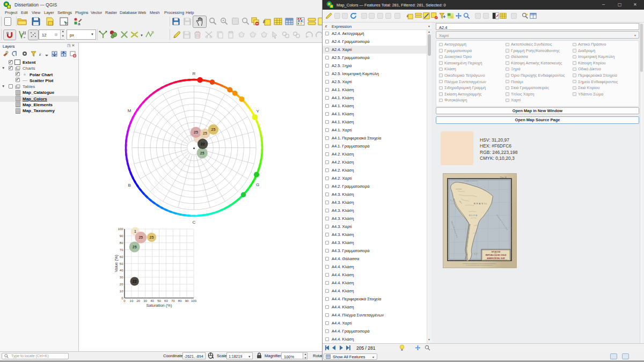 This screenshot has height=362, width=644. I want to click on svg-text: G, so click(258, 184).